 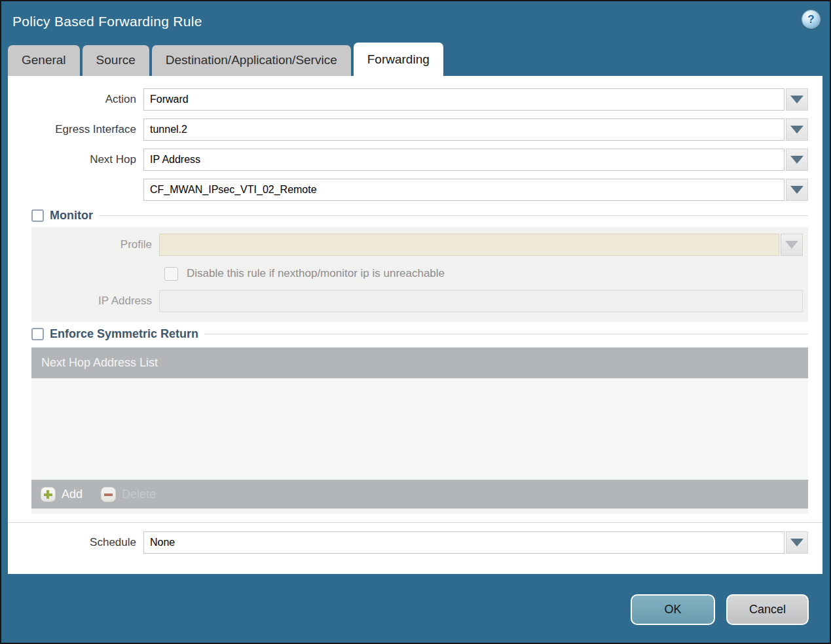 I want to click on monitor-ip-address-label: IP Address, so click(x=96, y=301).